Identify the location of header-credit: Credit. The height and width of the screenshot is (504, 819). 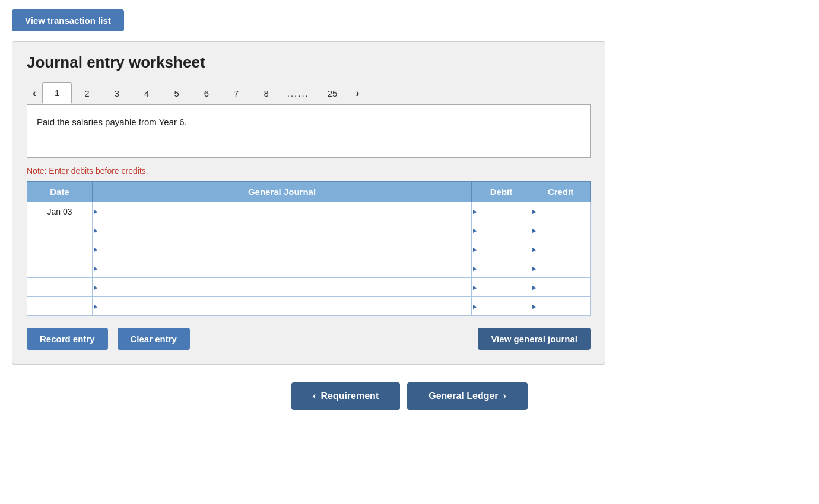
(561, 192).